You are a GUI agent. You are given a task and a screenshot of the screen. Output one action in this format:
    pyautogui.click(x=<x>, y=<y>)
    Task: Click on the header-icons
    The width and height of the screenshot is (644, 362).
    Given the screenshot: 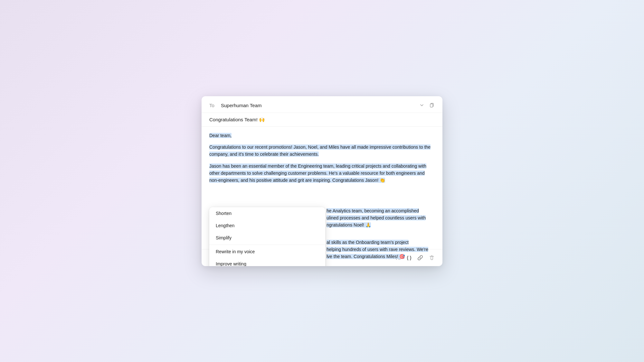 What is the action you would take?
    pyautogui.click(x=427, y=105)
    